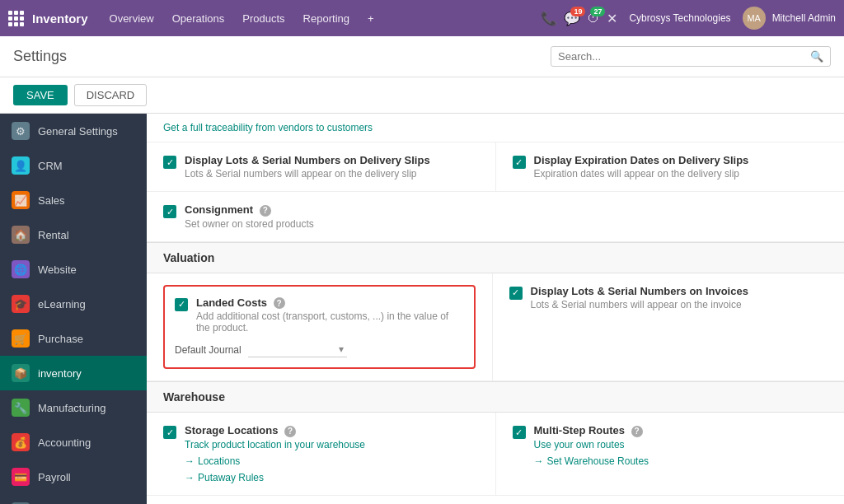 This screenshot has height=504, width=844. Describe the element at coordinates (277, 56) in the screenshot. I see `page-title: Settings` at that location.